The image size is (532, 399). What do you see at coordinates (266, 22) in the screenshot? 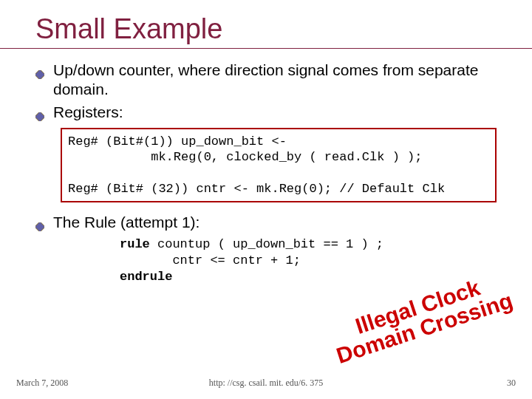
I see `slide-title: Small Example` at bounding box center [266, 22].